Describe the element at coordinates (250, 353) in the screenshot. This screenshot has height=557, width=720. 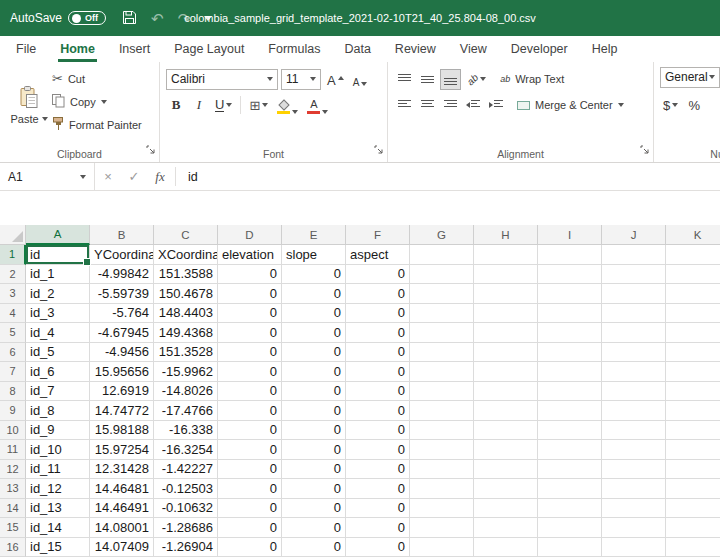
I see `cell-D6: 0` at that location.